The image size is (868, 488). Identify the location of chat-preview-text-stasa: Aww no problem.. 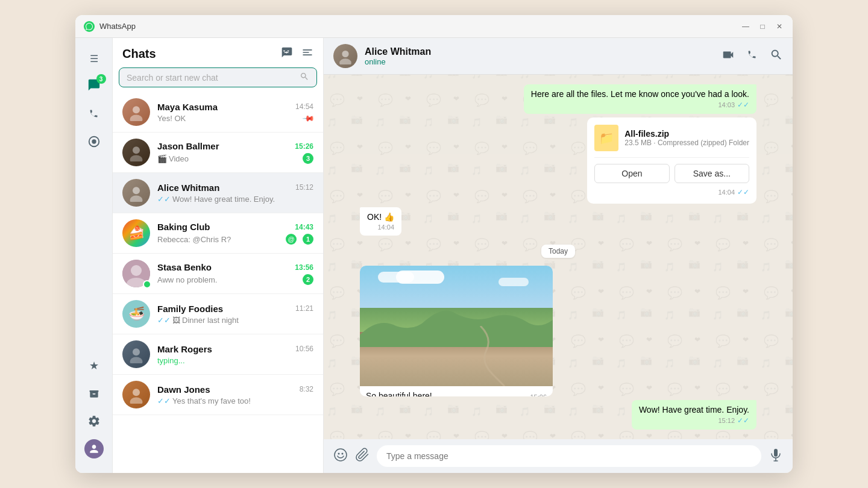
(187, 280).